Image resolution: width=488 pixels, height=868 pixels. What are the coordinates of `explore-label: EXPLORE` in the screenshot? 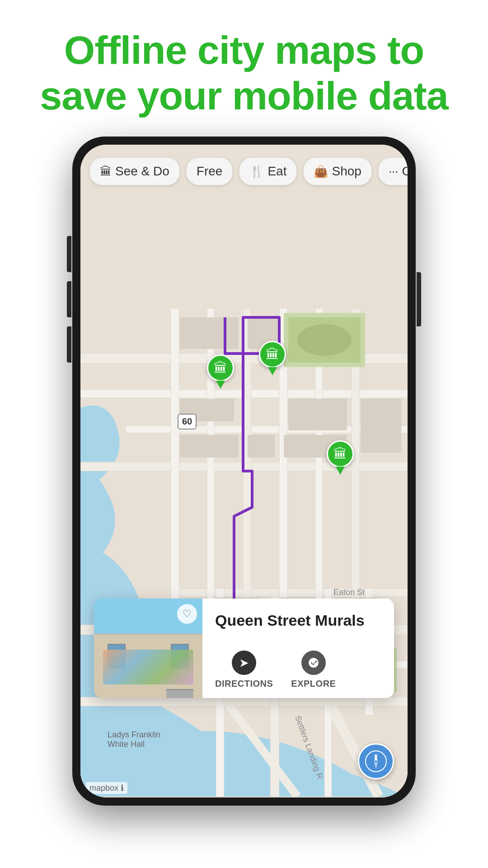 It's located at (314, 684).